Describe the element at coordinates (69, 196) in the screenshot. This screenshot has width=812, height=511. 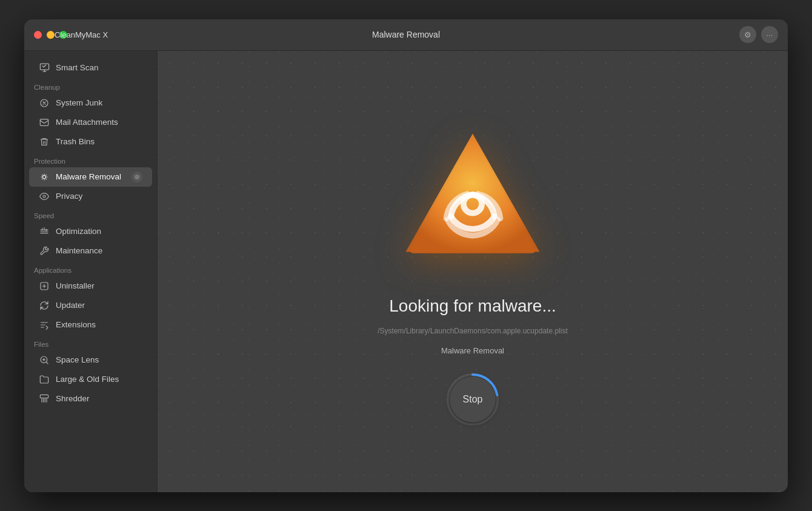
I see `privacy-label: Privacy` at that location.